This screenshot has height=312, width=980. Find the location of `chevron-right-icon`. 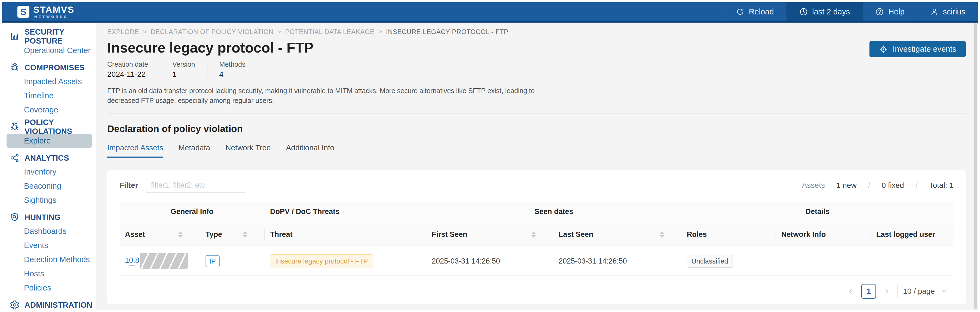

chevron-right-icon is located at coordinates (886, 291).